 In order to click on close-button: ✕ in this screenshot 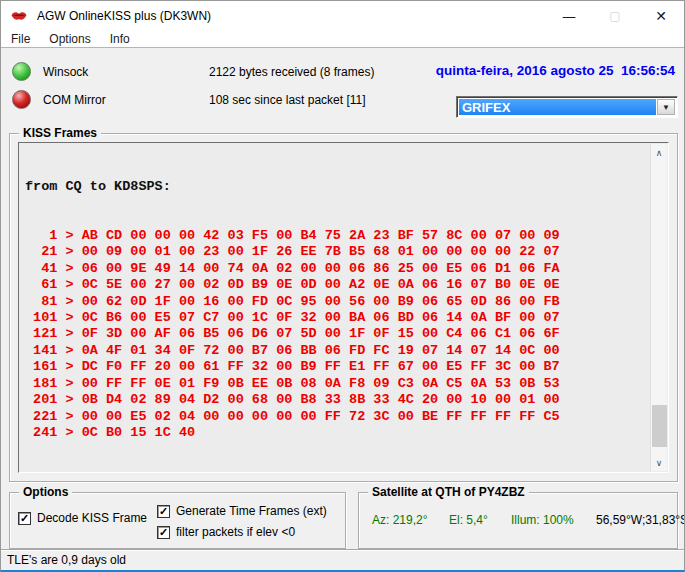, I will do `click(661, 16)`.